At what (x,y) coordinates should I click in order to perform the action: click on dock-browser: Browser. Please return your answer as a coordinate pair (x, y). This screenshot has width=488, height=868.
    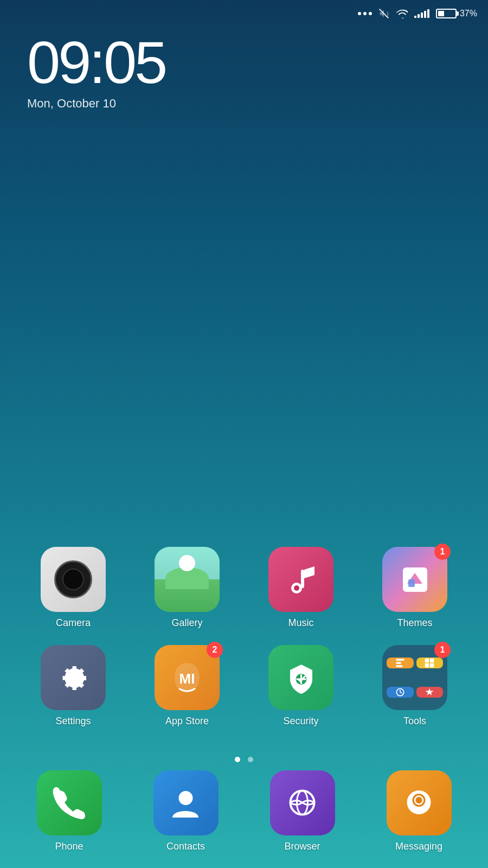
    Looking at the image, I should click on (303, 812).